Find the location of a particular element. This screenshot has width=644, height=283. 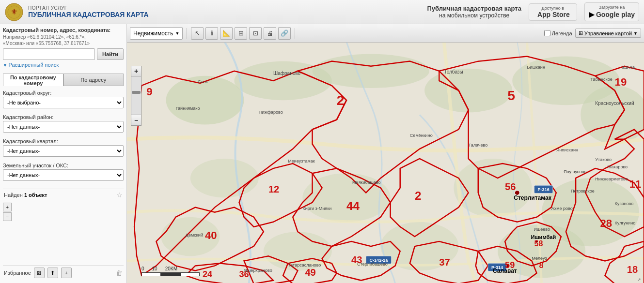

result-row: Найден 1 объект ☆ is located at coordinates (63, 194).